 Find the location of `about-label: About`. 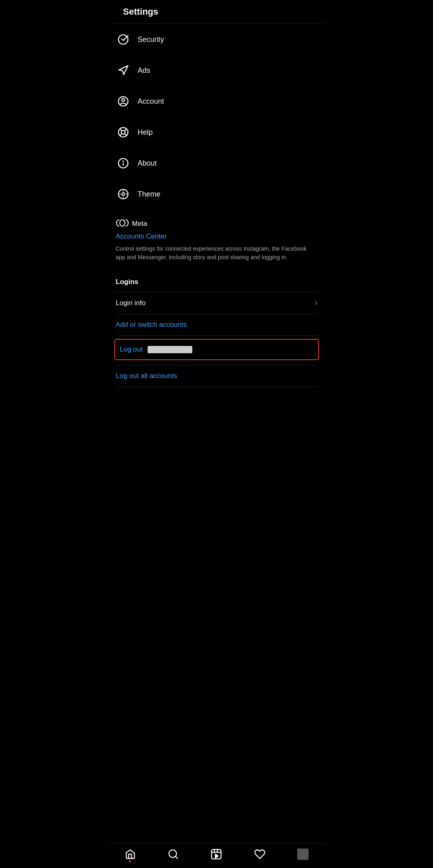

about-label: About is located at coordinates (147, 164).